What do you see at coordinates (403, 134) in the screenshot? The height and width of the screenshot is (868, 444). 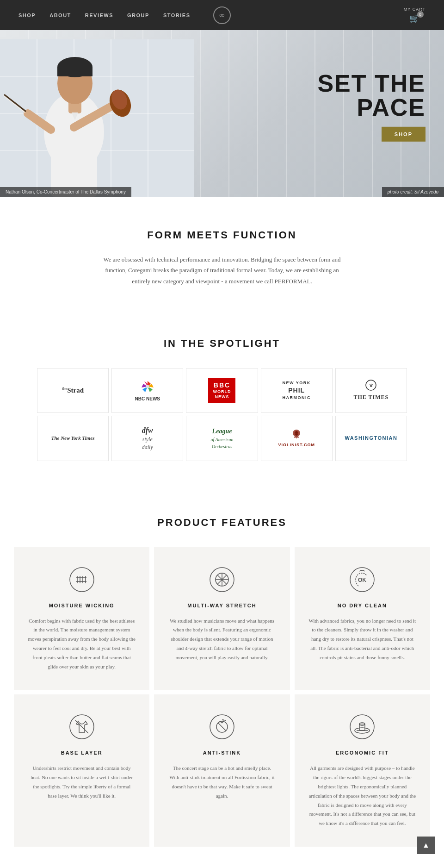 I see `hero-shop-button: SHOP` at bounding box center [403, 134].